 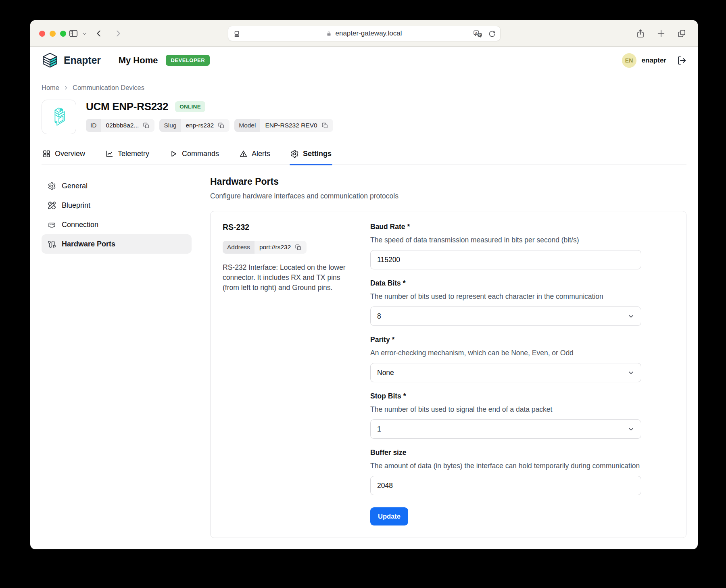 I want to click on tab-label: Commands, so click(x=200, y=154).